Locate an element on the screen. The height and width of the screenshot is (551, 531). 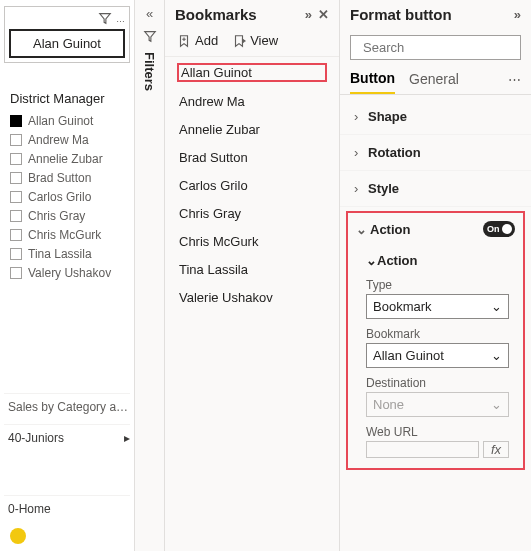
slicer-title: District Manager is located at coordinates (67, 98).